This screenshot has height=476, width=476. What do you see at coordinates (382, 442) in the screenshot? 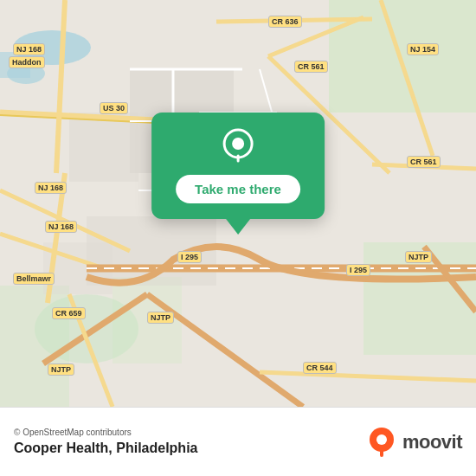
I see `moovit-icon` at bounding box center [382, 442].